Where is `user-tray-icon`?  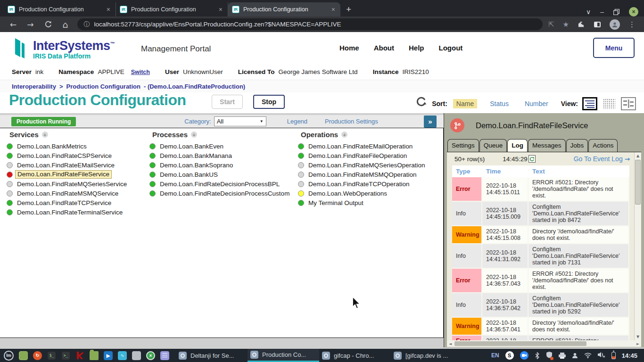
user-tray-icon is located at coordinates (575, 355).